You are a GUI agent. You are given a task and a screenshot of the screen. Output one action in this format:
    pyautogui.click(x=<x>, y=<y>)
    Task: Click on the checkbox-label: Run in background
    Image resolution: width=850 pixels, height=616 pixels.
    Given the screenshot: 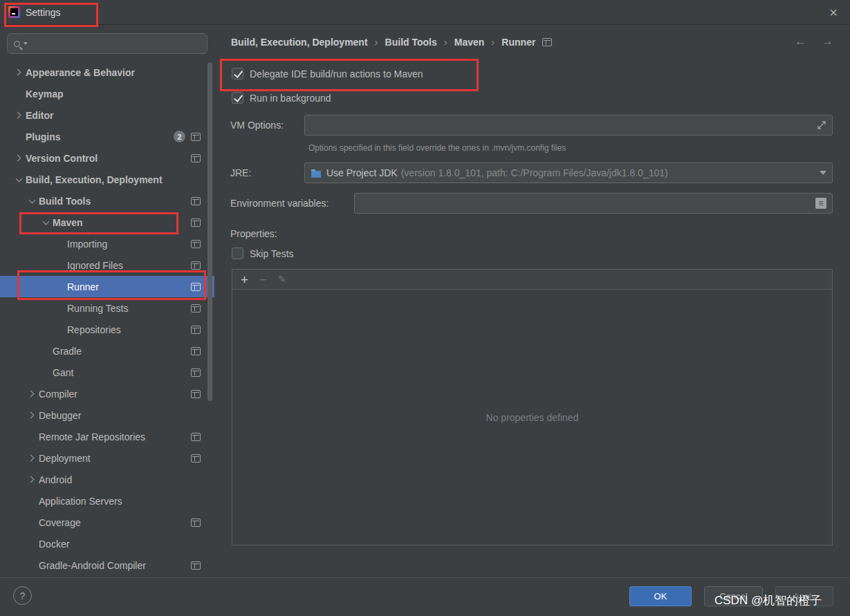 What is the action you would take?
    pyautogui.click(x=290, y=98)
    